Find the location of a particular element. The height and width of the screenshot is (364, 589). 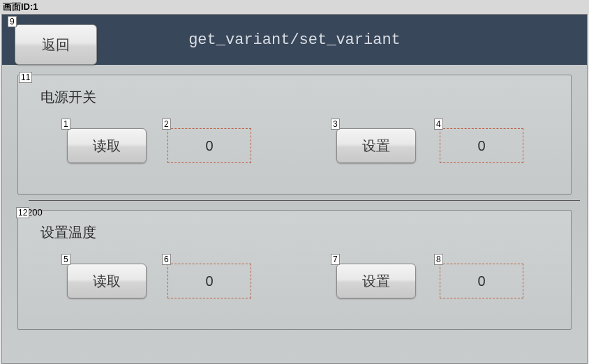

temperature-set-value: 0 is located at coordinates (482, 281).